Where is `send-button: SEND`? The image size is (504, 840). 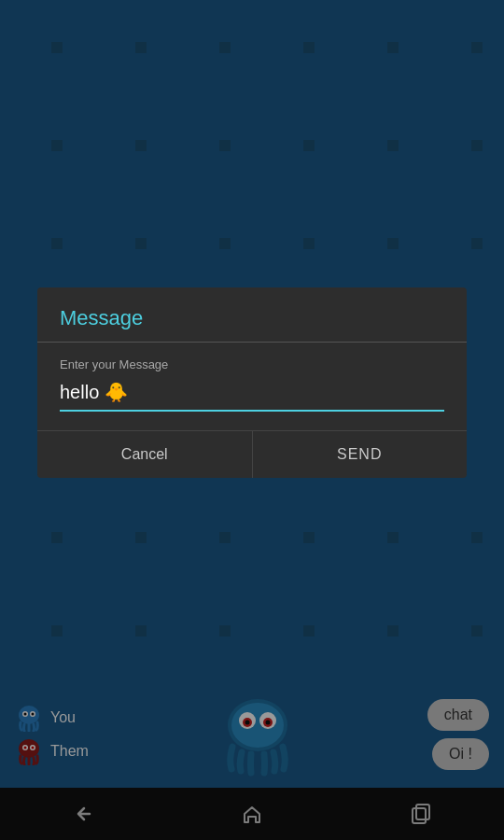 send-button: SEND is located at coordinates (360, 455).